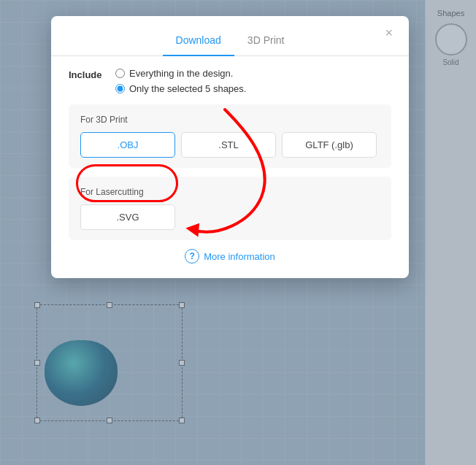 The height and width of the screenshot is (465, 476). What do you see at coordinates (329, 145) in the screenshot?
I see `format-btn-gltf: GLTF (.glb)` at bounding box center [329, 145].